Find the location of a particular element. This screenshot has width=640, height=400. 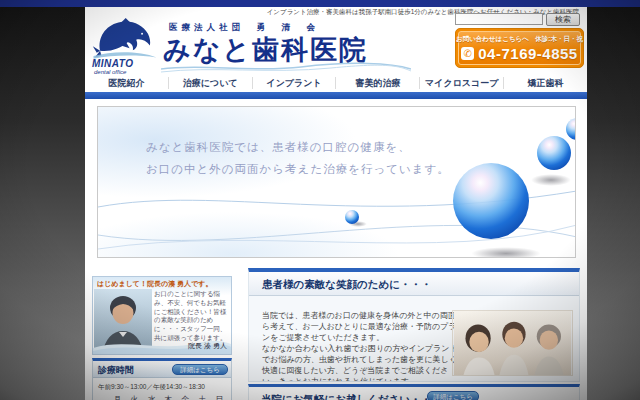

decoration-sphere-medium is located at coordinates (554, 153).